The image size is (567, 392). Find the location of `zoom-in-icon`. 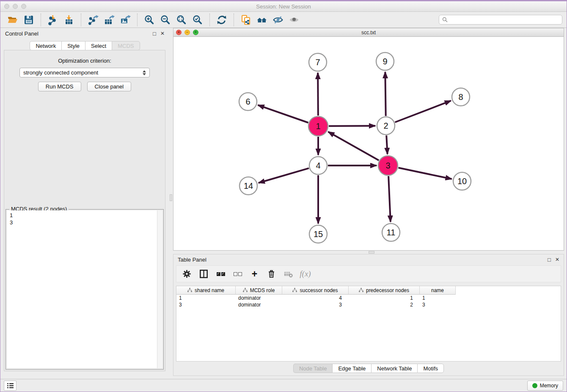

zoom-in-icon is located at coordinates (149, 20).